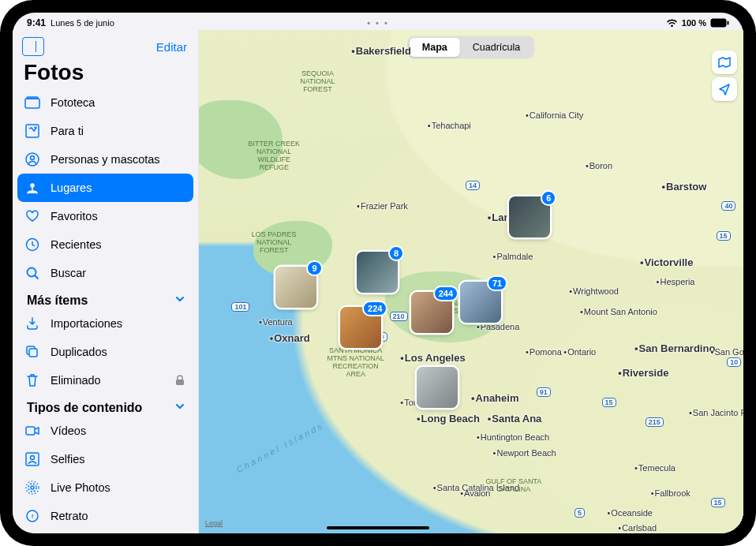 The height and width of the screenshot is (546, 756). What do you see at coordinates (672, 24) in the screenshot?
I see `wifi-icon` at bounding box center [672, 24].